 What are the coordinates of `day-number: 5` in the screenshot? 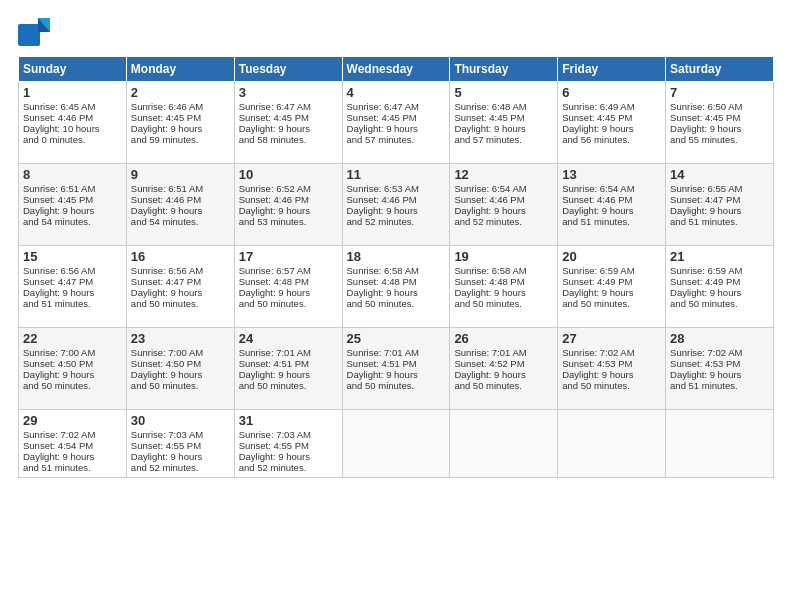 It's located at (504, 92).